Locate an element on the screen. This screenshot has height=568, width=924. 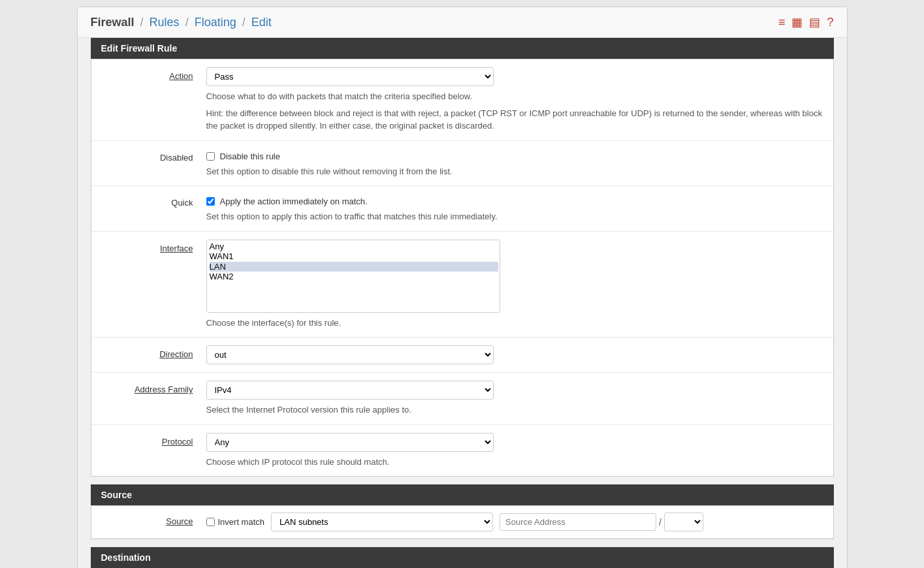
breadcrumb-edit: Edit is located at coordinates (261, 22).